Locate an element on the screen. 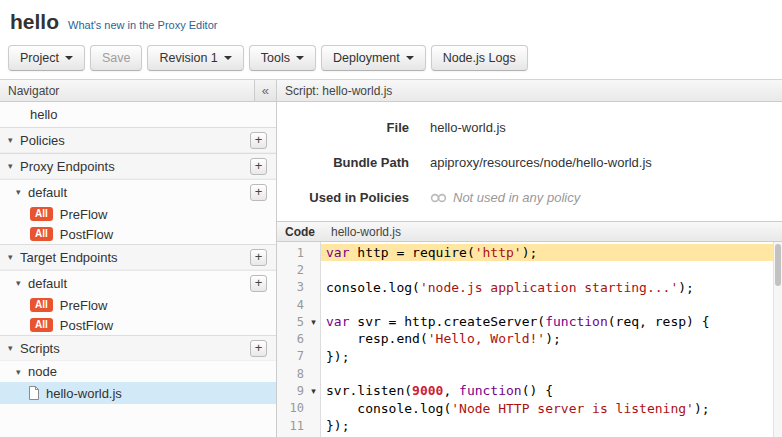 Image resolution: width=782 pixels, height=437 pixels. folder-label: node is located at coordinates (42, 372).